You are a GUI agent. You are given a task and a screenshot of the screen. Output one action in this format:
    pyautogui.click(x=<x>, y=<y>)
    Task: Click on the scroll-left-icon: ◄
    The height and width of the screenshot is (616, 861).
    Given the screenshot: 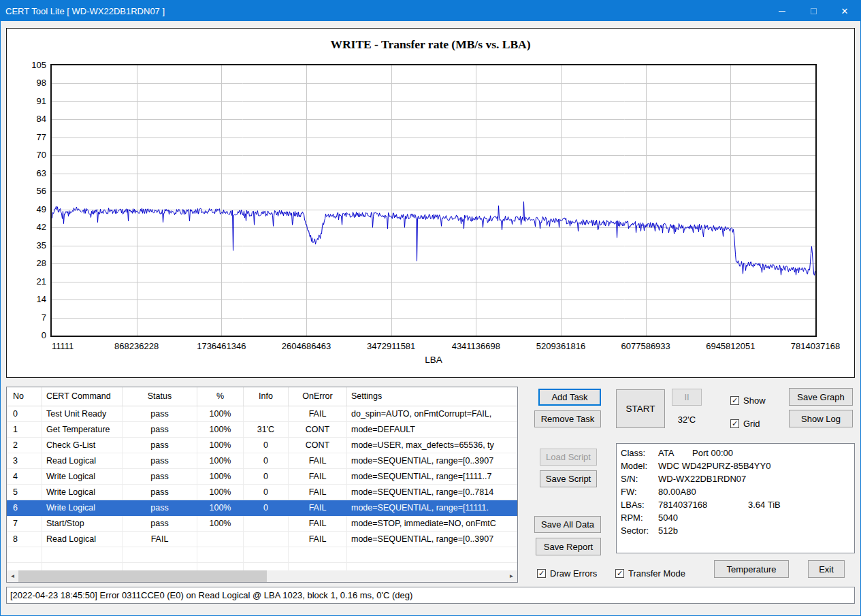 What is the action you would take?
    pyautogui.click(x=12, y=576)
    